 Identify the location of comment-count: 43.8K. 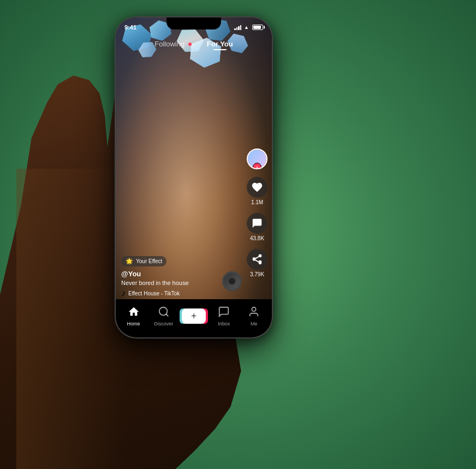
(257, 238).